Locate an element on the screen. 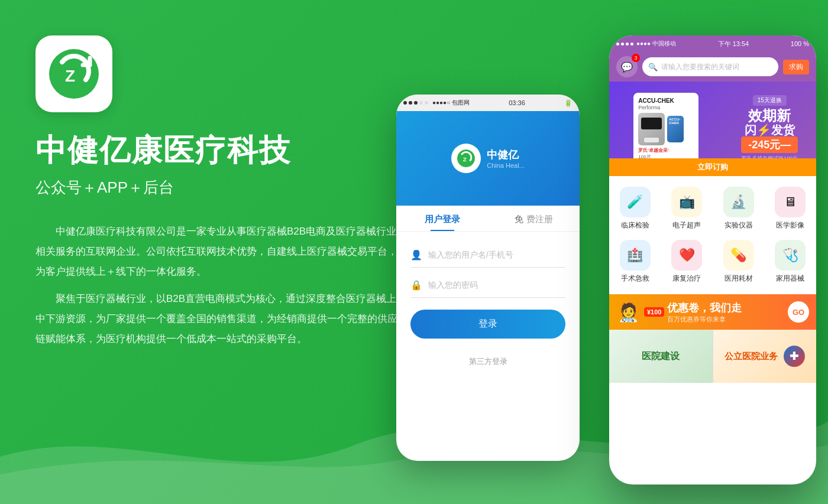 The image size is (828, 504). category-icon: 🏥 is located at coordinates (635, 255).